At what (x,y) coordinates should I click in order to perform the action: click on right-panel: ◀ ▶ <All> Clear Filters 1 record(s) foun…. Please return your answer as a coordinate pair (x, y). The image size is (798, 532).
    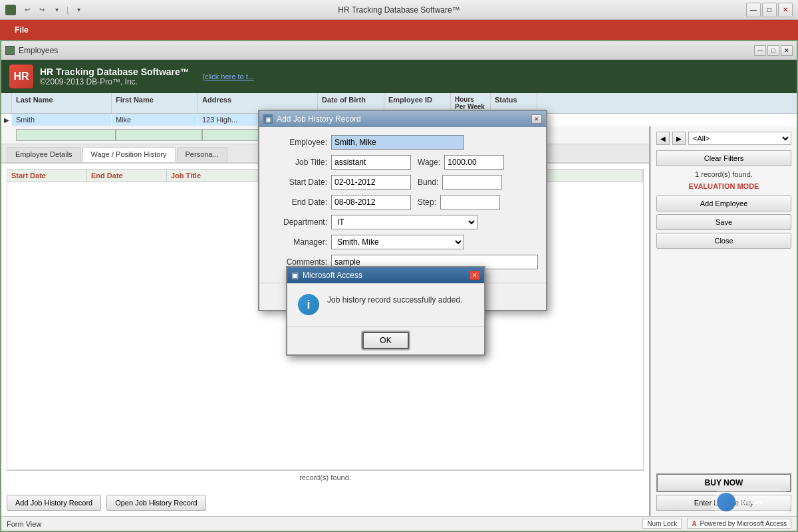
    Looking at the image, I should click on (724, 321).